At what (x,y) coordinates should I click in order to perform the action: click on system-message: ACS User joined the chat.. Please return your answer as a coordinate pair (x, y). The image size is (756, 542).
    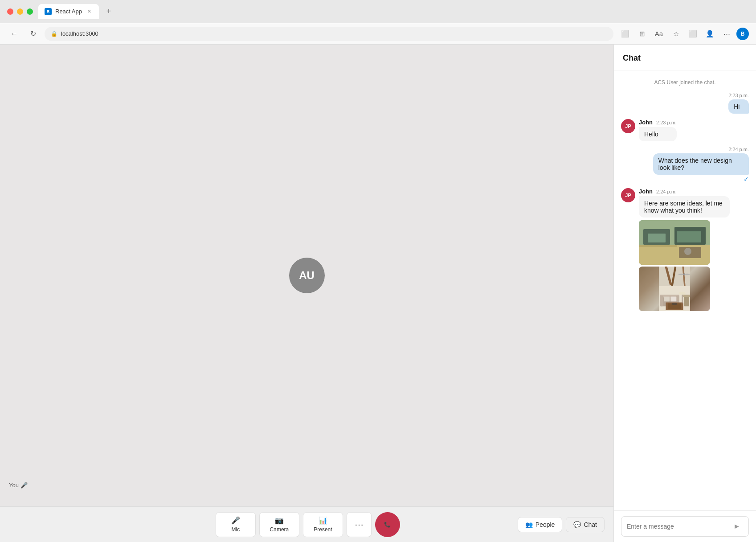
    Looking at the image, I should click on (685, 82).